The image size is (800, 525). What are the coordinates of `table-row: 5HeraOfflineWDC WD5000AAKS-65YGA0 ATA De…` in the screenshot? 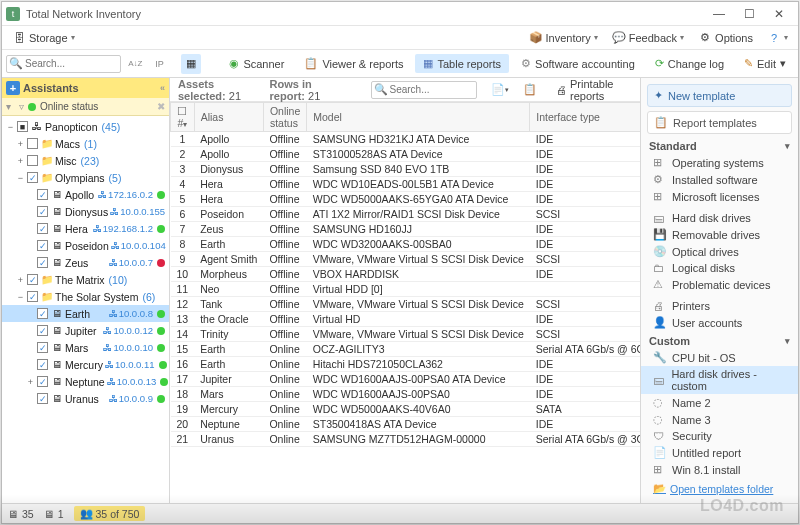 It's located at (406, 200).